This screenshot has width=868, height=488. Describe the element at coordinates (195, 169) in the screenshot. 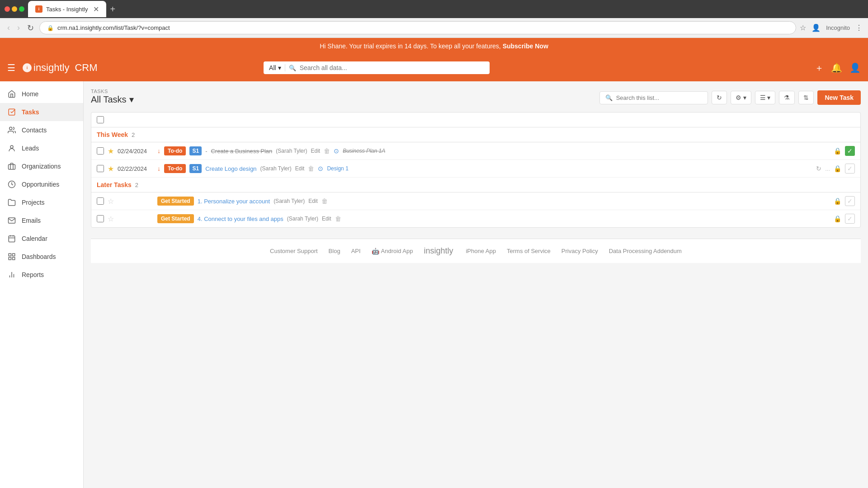

I see `s1-badge-2: S1` at that location.